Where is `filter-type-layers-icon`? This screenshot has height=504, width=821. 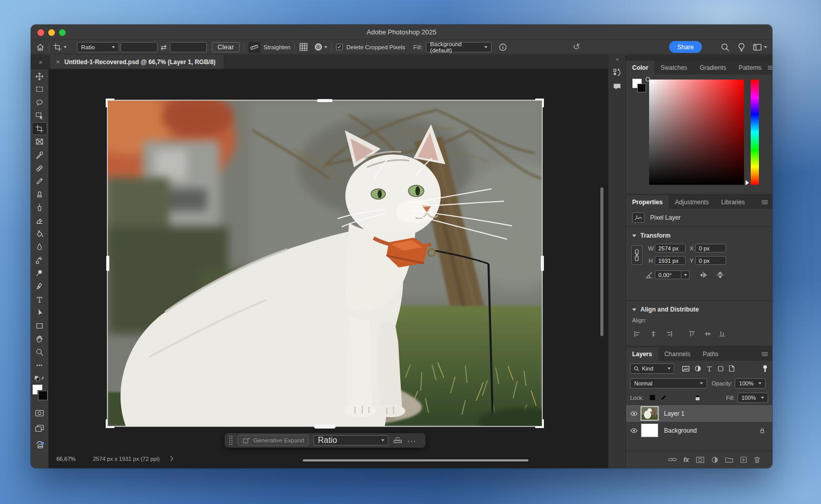 filter-type-layers-icon is located at coordinates (709, 369).